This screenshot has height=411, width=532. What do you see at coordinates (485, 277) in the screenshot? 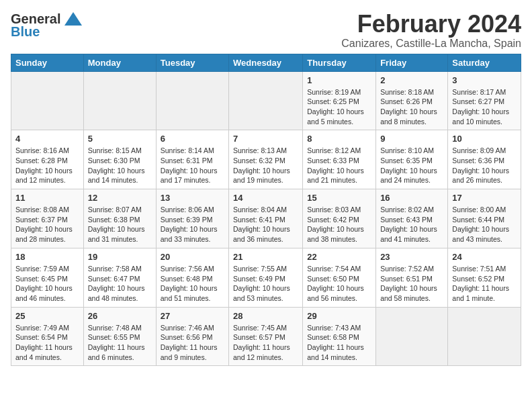
I see `calendar-cell: 24Sunrise: 7:51 AMSunset: 6:52 PMDayligh…` at bounding box center [485, 277].